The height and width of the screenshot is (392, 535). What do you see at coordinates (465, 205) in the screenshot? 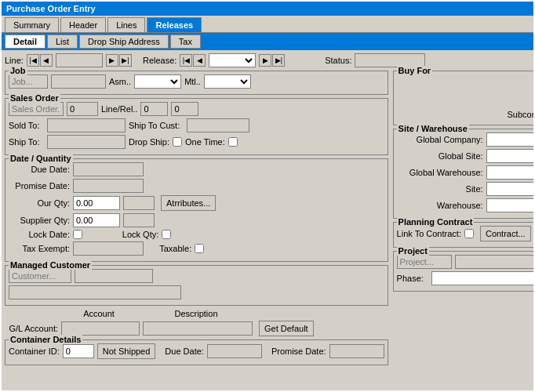
I see `warehouse-row: Warehouse: ←` at bounding box center [465, 205].